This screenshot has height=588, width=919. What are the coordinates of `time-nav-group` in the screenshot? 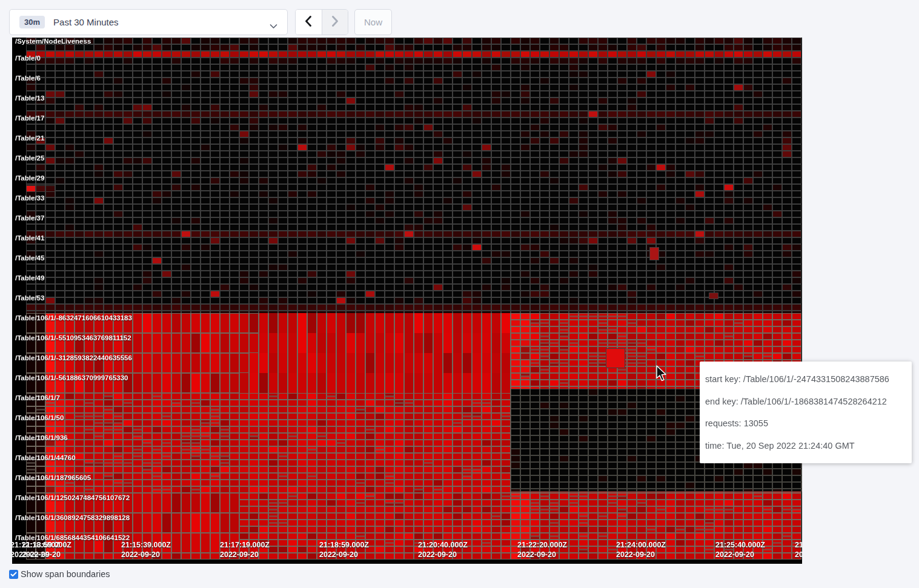 It's located at (322, 22).